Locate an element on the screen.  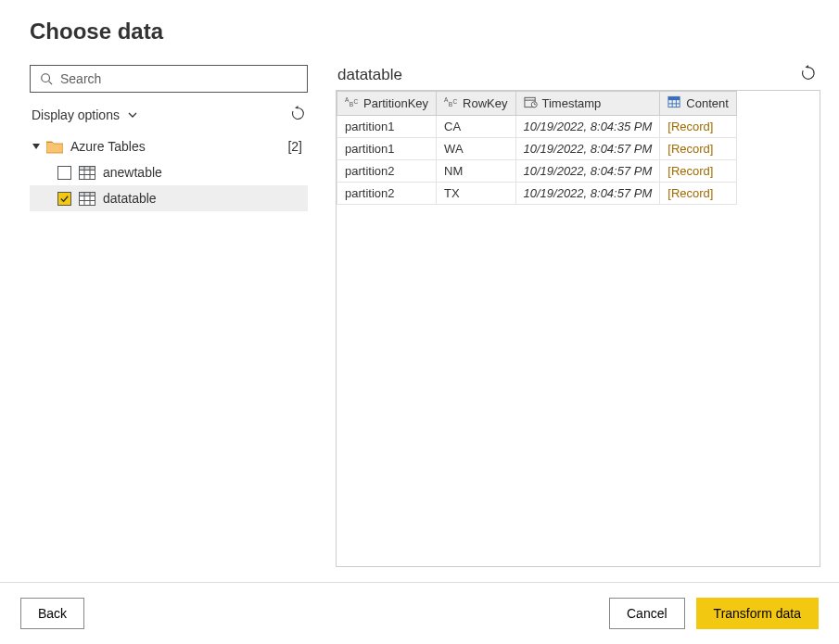
refresh-preview-button is located at coordinates (808, 74).